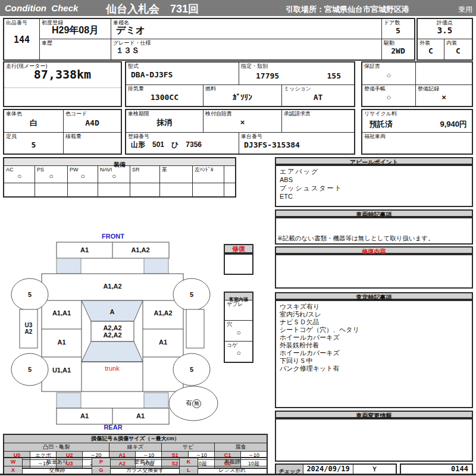 This screenshot has width=476, height=476. What do you see at coordinates (140, 416) in the screenshot?
I see `rear-bumper-right-mark: A1` at bounding box center [140, 416].